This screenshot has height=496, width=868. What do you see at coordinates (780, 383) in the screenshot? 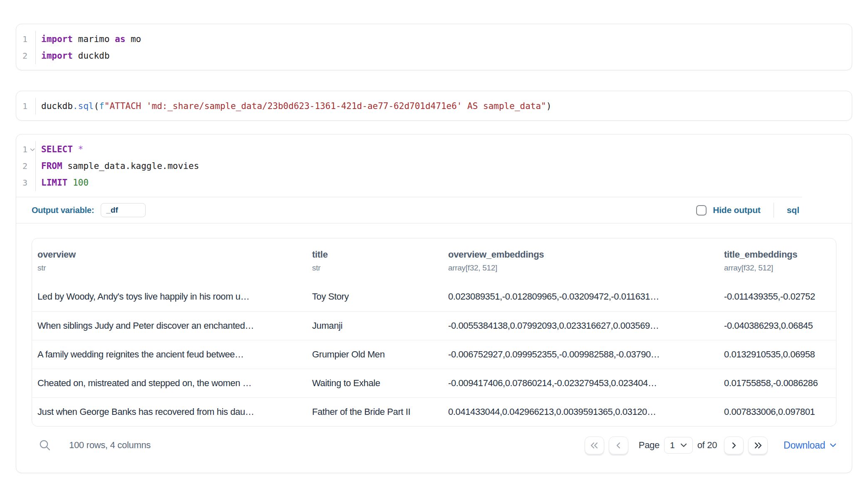
I see `table-cell: 0.01755858,-0.0086286` at bounding box center [780, 383].